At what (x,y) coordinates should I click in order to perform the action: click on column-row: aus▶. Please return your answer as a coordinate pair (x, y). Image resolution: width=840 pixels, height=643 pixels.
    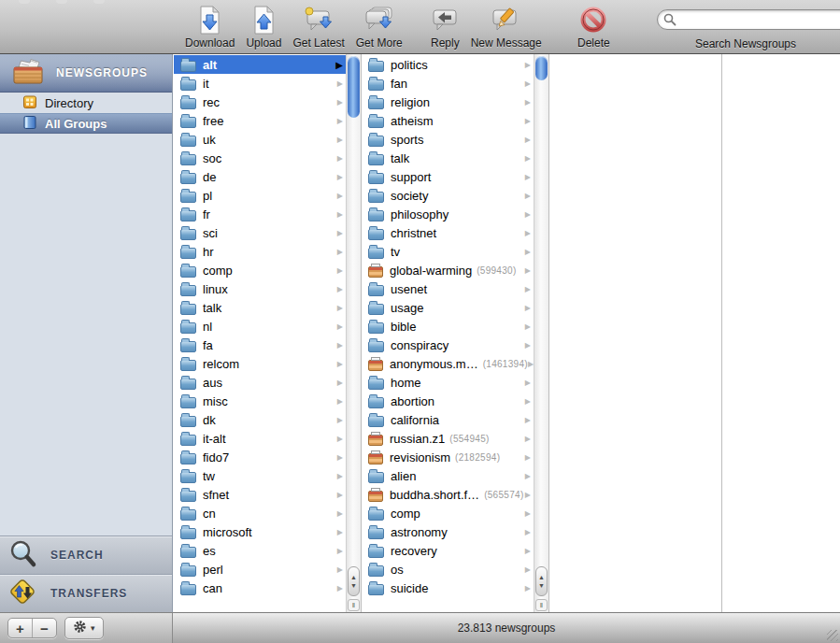
    Looking at the image, I should click on (260, 382).